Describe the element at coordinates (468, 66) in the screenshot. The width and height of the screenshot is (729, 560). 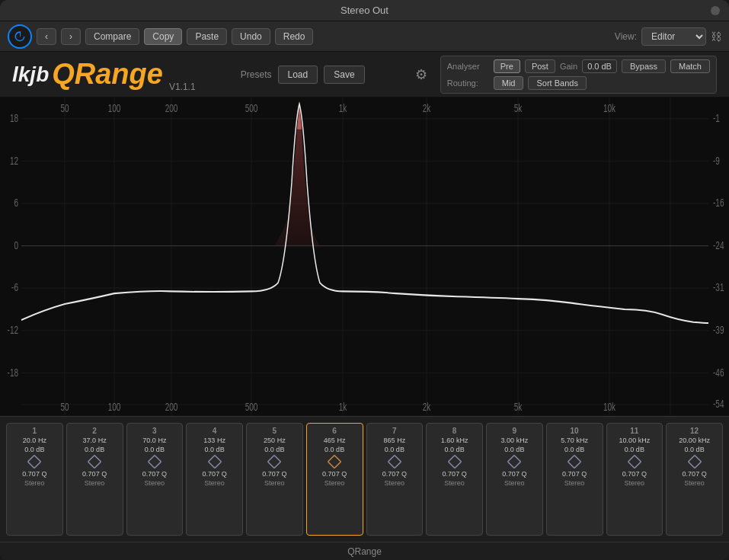
I see `analyser-label: Analyser` at that location.